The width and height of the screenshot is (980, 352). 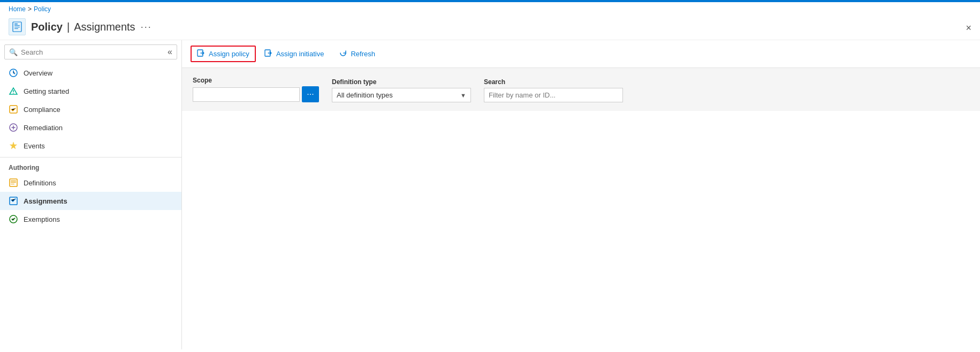 I want to click on nav-item-events: Events, so click(x=91, y=146).